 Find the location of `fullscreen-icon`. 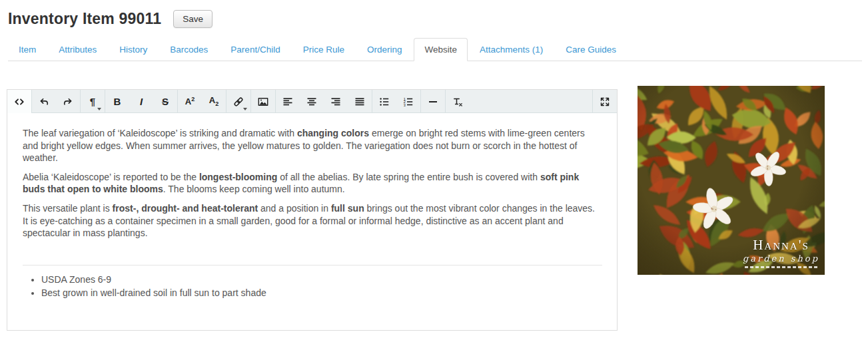

fullscreen-icon is located at coordinates (605, 102).